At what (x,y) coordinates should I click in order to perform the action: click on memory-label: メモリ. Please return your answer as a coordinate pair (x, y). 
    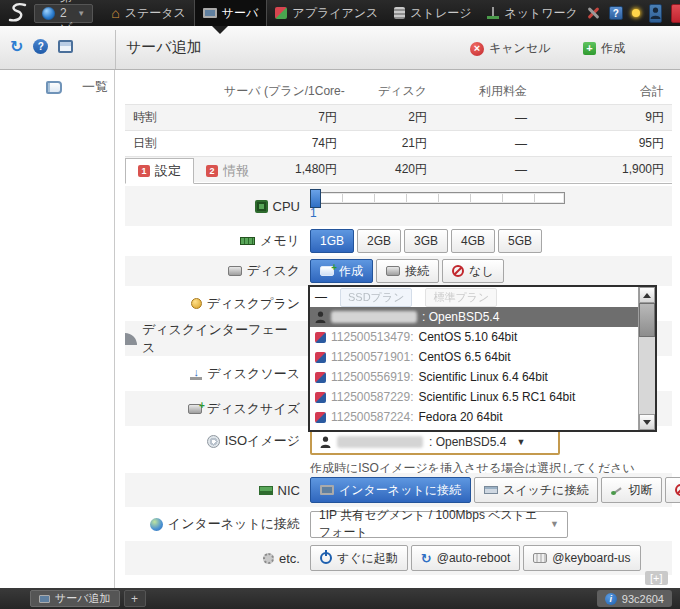
    Looking at the image, I should click on (280, 241).